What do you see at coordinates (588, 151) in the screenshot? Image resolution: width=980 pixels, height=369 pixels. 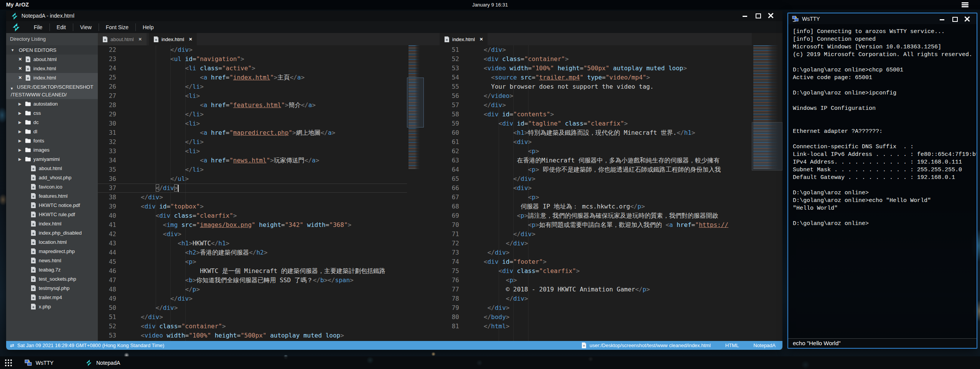 I see `code-line: 62<p>` at bounding box center [588, 151].